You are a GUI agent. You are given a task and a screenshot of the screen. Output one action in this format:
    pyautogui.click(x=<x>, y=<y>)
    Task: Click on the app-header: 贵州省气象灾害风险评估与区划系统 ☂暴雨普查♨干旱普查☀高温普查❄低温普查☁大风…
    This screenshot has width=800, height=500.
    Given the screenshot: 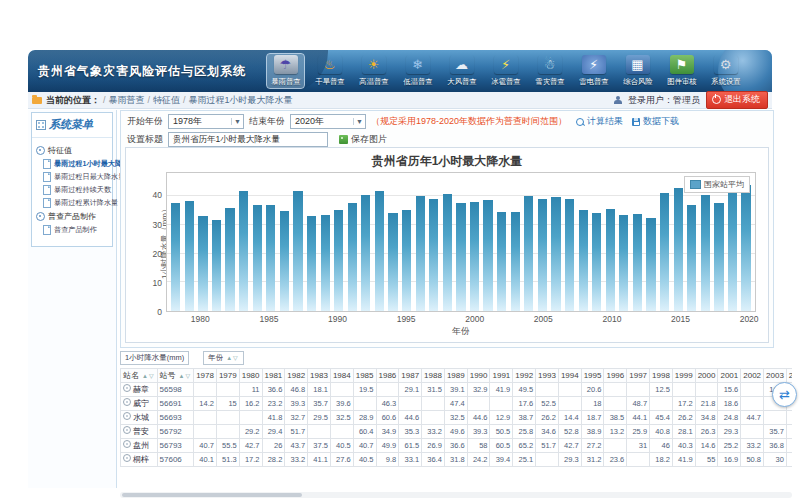 What is the action you would take?
    pyautogui.click(x=400, y=71)
    